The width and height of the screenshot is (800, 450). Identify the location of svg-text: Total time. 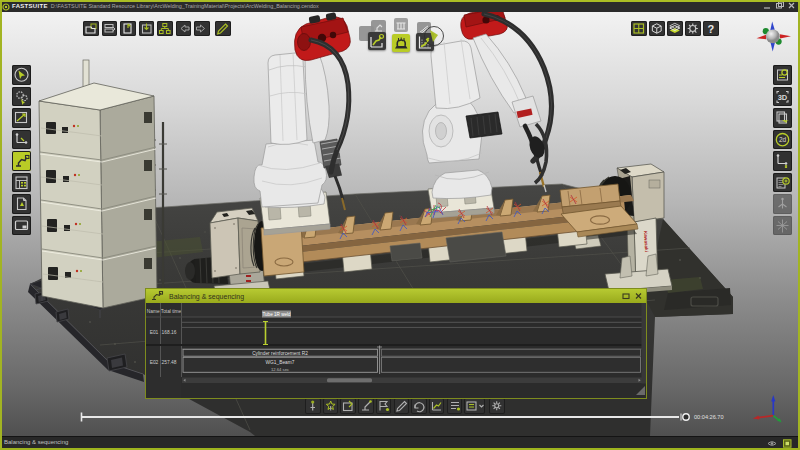
(172, 312).